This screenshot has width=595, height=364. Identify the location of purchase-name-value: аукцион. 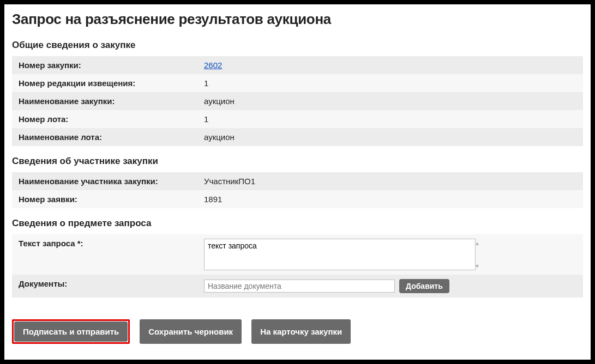
(390, 101).